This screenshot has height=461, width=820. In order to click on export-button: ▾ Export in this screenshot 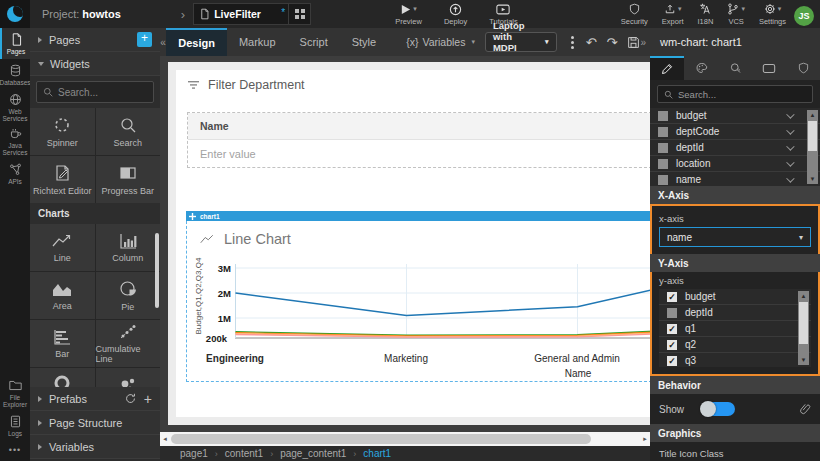, I will do `click(673, 14)`.